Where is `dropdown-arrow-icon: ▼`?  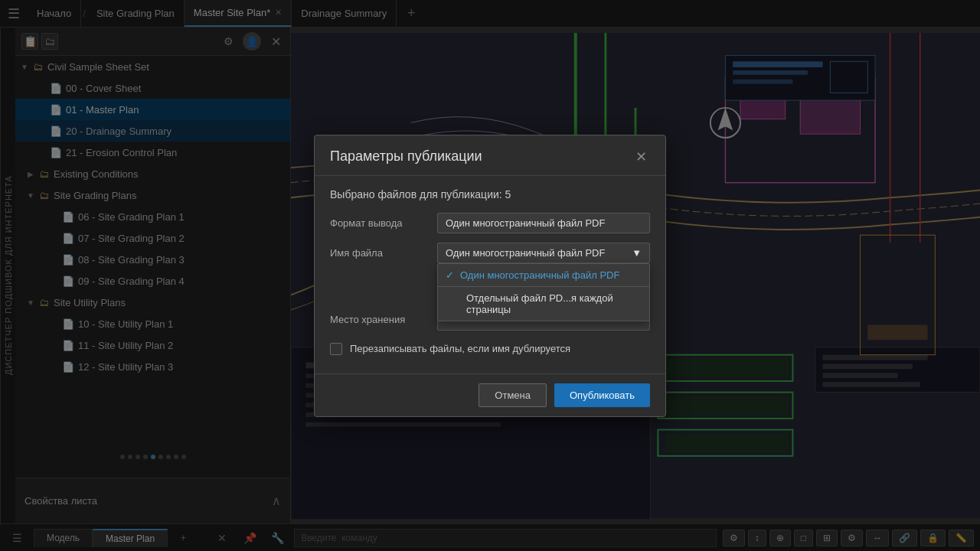 dropdown-arrow-icon: ▼ is located at coordinates (637, 253).